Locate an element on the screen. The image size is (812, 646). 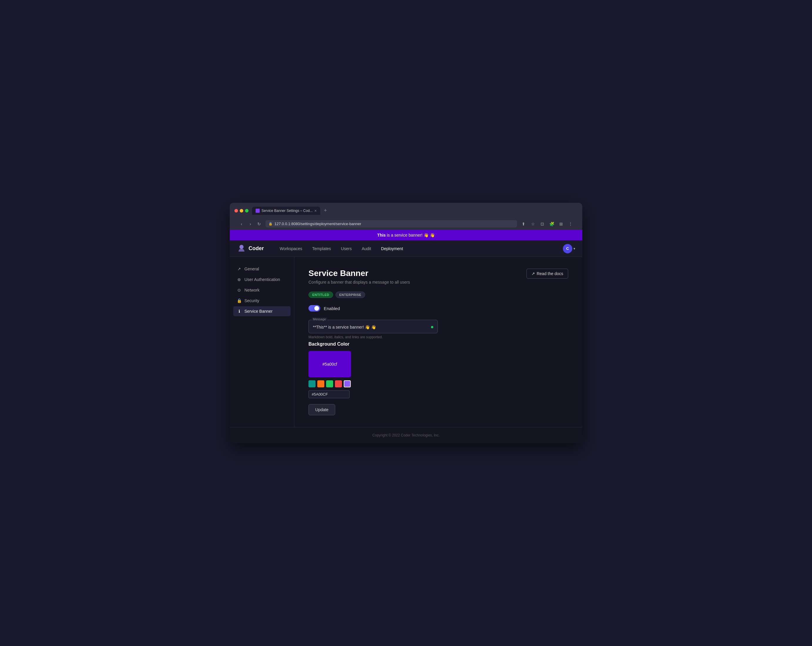
color-swatch-purple is located at coordinates (347, 384).